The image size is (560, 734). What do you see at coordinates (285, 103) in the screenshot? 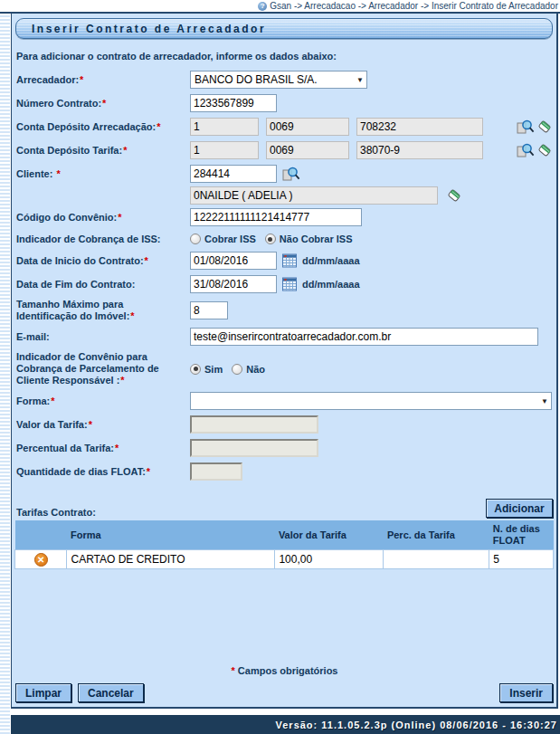
I see `row-numero-contrato: Número Contrato:*` at bounding box center [285, 103].